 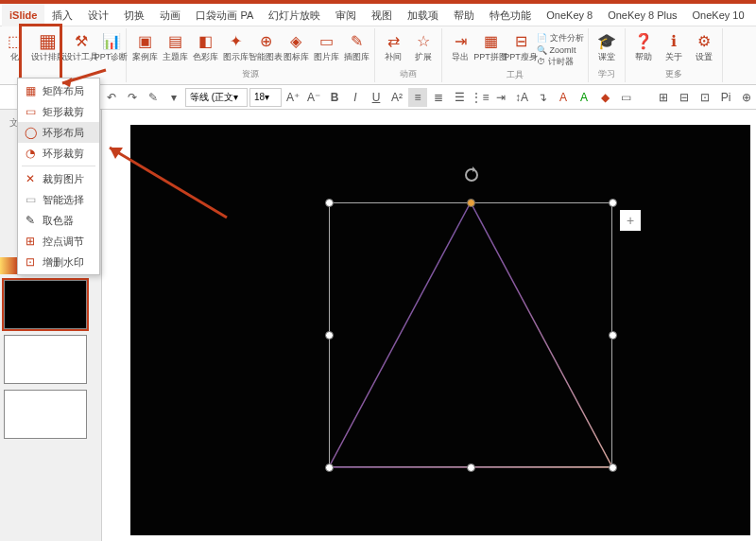 What do you see at coordinates (225, 15) in the screenshot?
I see `tab-pocket-anim: 口袋动画 PA` at bounding box center [225, 15].